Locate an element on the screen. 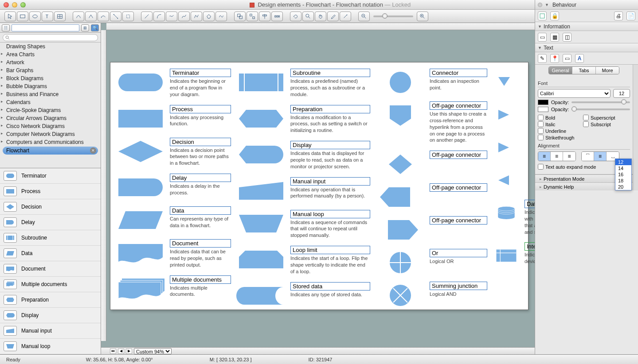 The image size is (638, 364). pan-tool is located at coordinates (321, 16).